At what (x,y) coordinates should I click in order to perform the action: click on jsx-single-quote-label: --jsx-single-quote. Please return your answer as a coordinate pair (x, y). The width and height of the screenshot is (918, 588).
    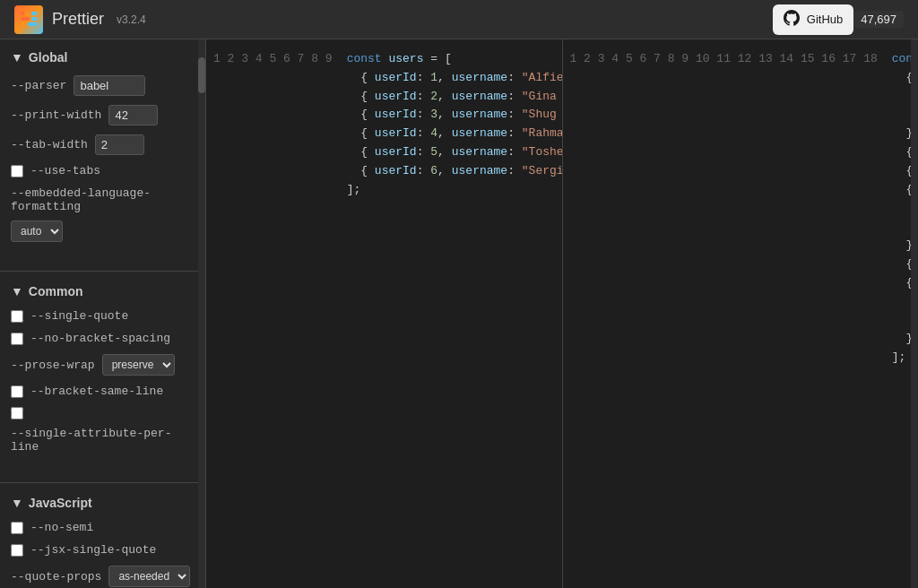
    Looking at the image, I should click on (93, 550).